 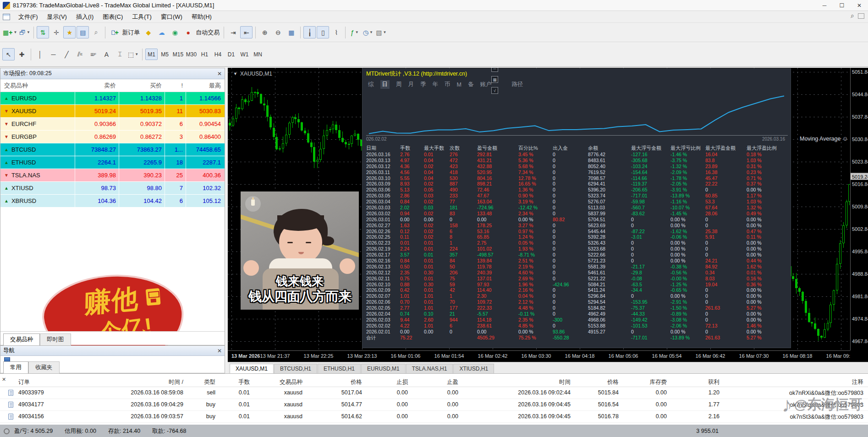 I want to click on layout-icon, so click(x=861, y=16).